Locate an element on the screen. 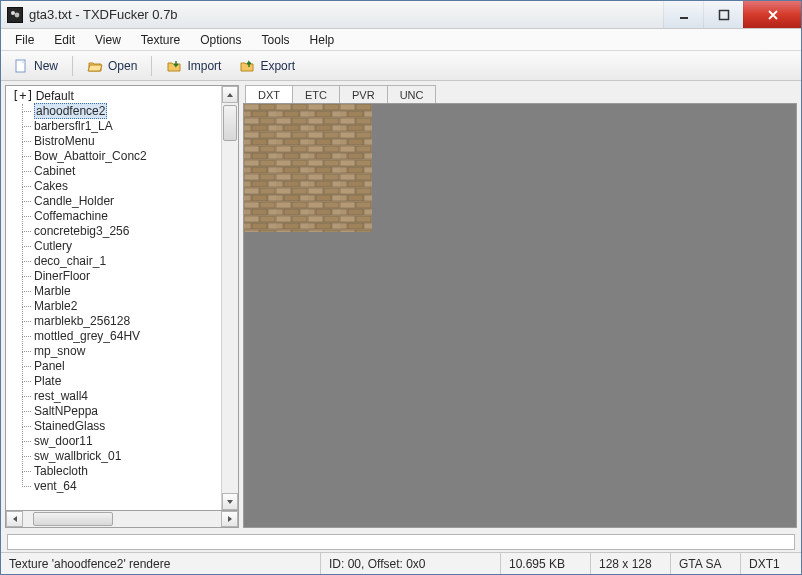 The height and width of the screenshot is (575, 802). tree-item: SaltNPeppa is located at coordinates (120, 412).